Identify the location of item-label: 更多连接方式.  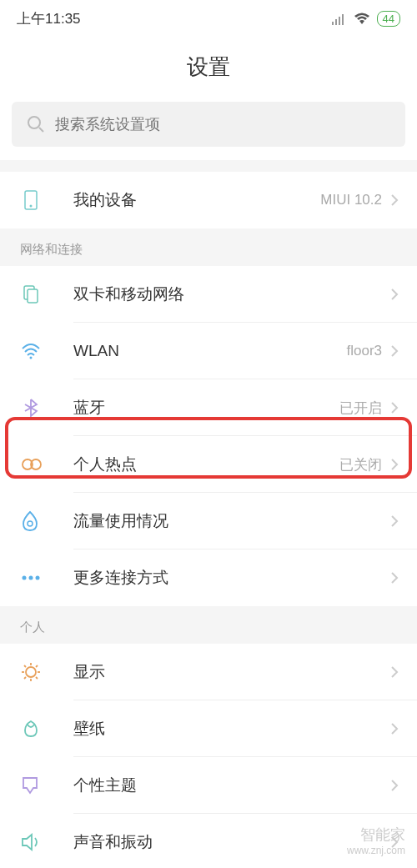
(232, 578).